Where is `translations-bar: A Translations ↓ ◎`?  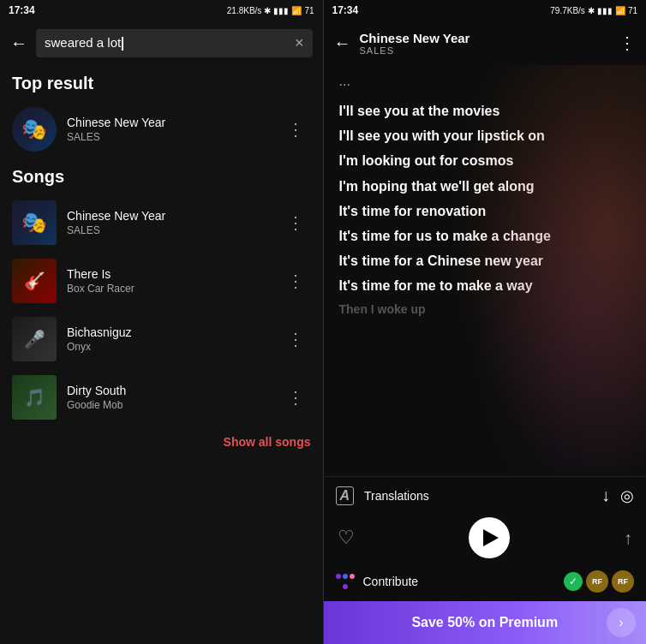 translations-bar: A Translations ↓ ◎ is located at coordinates (485, 495).